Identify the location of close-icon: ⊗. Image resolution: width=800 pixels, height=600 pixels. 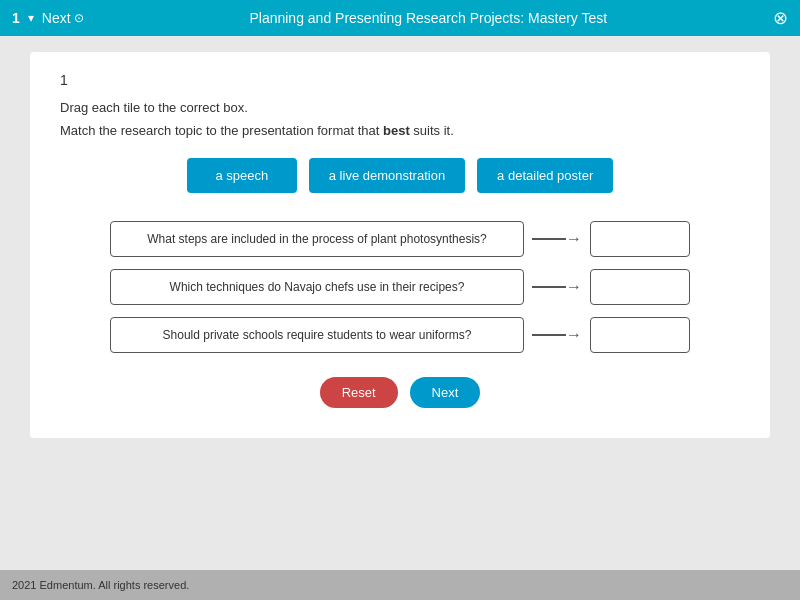
(780, 18).